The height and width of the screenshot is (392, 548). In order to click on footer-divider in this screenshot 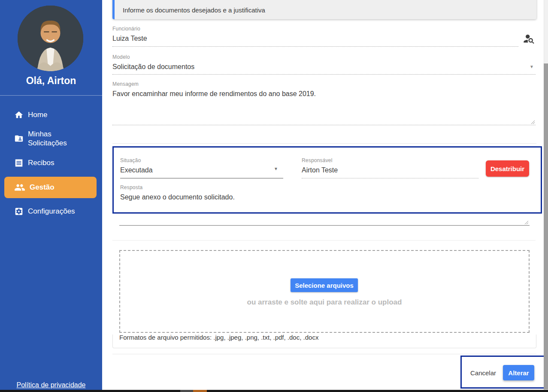, I will do `click(324, 354)`.